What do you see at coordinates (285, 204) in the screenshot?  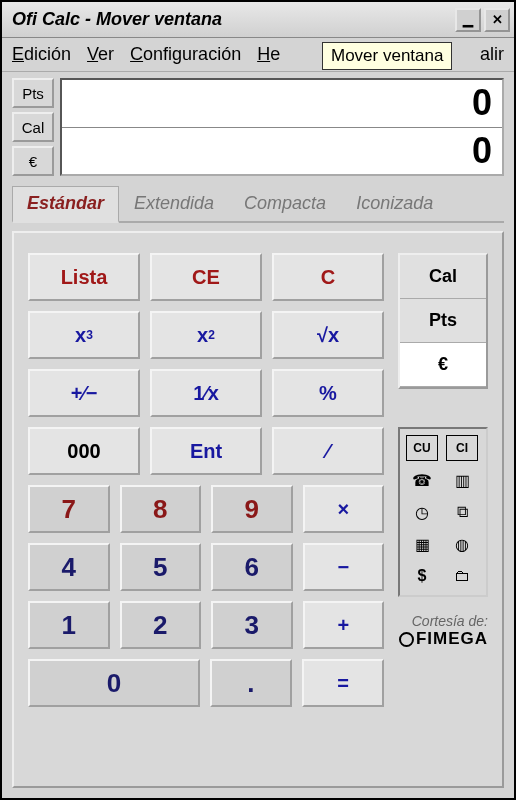 I see `tab-compacta: Compacta` at bounding box center [285, 204].